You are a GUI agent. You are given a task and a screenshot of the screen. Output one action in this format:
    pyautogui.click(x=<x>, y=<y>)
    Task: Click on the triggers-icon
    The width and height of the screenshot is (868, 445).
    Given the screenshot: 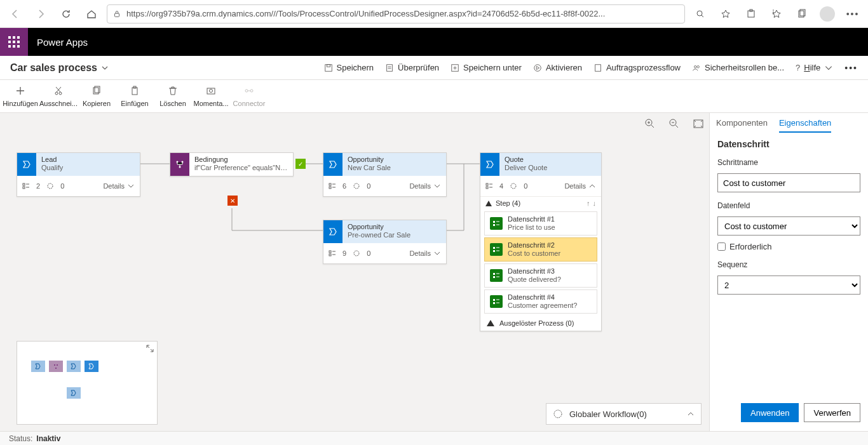 What is the action you would take?
    pyautogui.click(x=50, y=186)
    